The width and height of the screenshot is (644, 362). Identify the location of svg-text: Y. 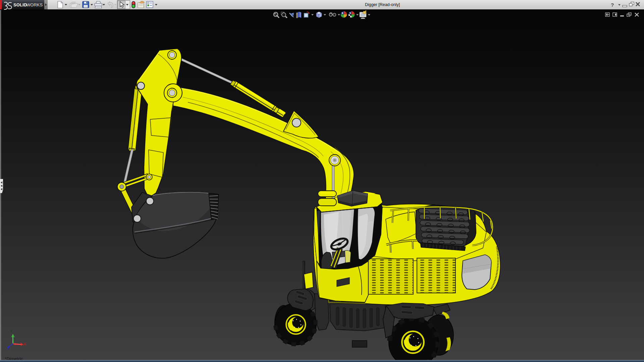
(11, 331).